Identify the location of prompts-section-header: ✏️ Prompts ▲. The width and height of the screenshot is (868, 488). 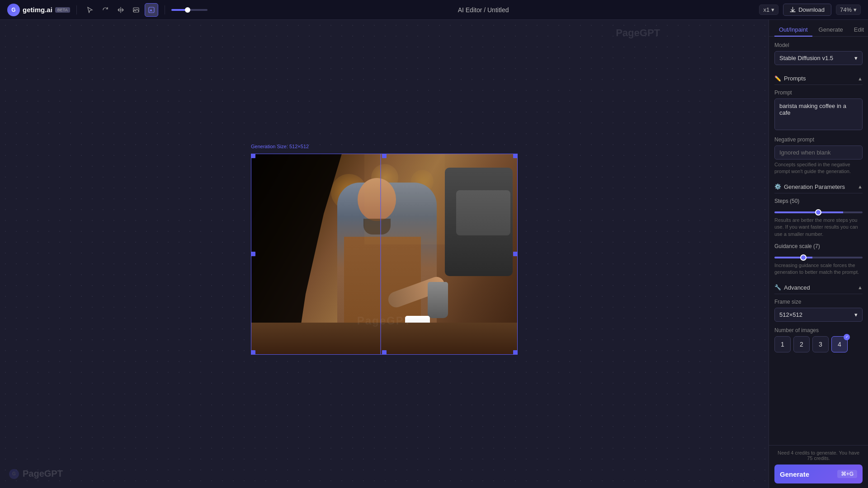
(818, 79).